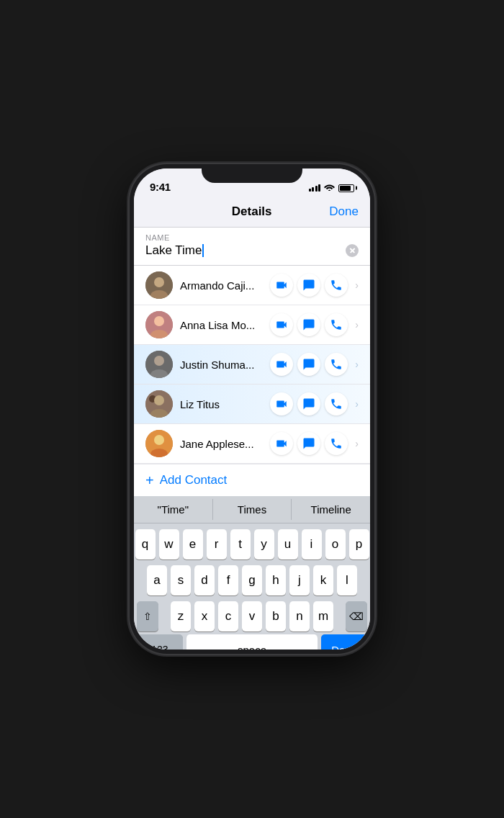  Describe the element at coordinates (240, 544) in the screenshot. I see `key-t: t` at that location.